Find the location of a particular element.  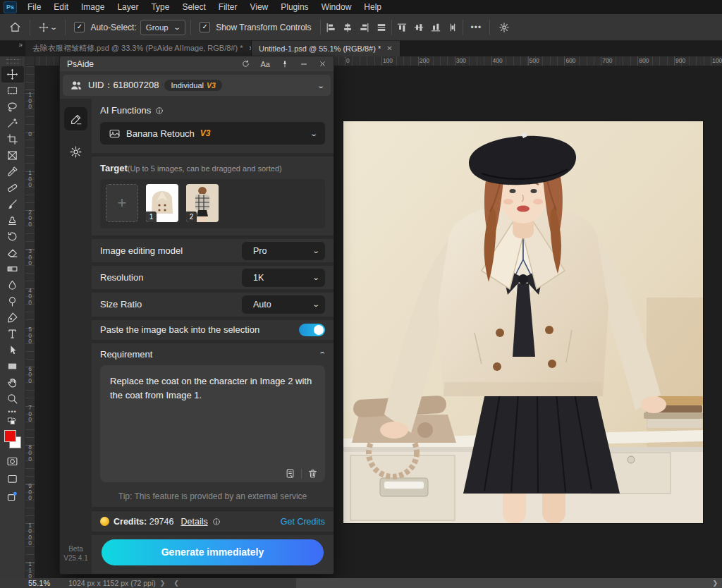

menu-image: Image is located at coordinates (93, 7).